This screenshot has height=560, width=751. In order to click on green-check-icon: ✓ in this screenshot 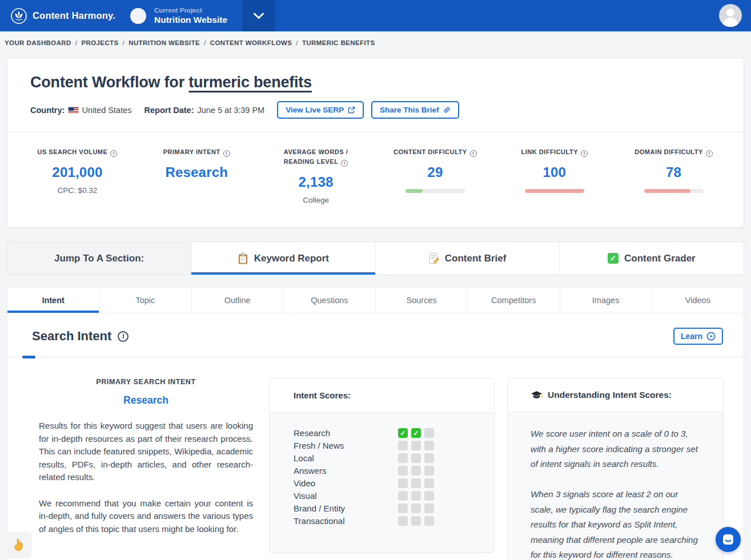, I will do `click(613, 258)`.